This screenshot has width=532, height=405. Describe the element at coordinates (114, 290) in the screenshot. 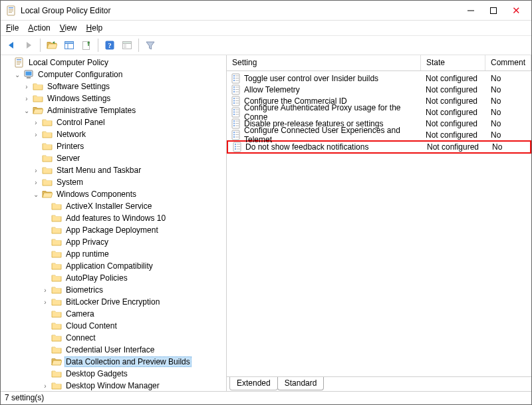

I see `tree-biometrics: ›Biometrics` at that location.